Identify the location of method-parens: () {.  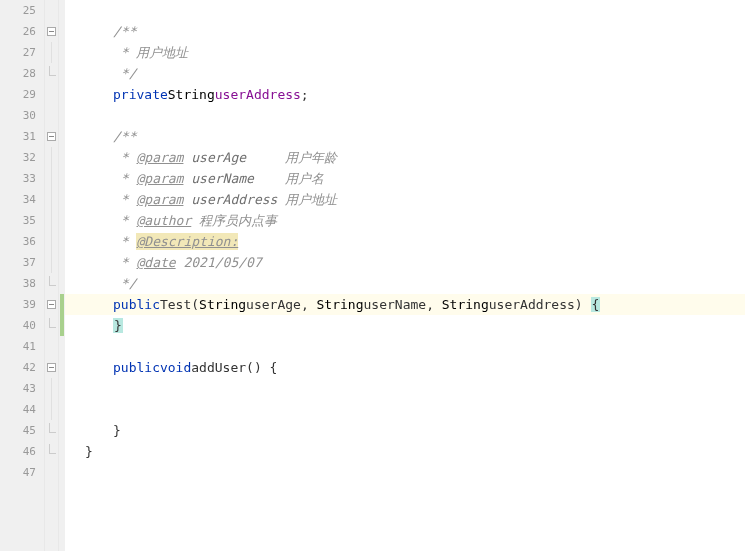
(262, 368).